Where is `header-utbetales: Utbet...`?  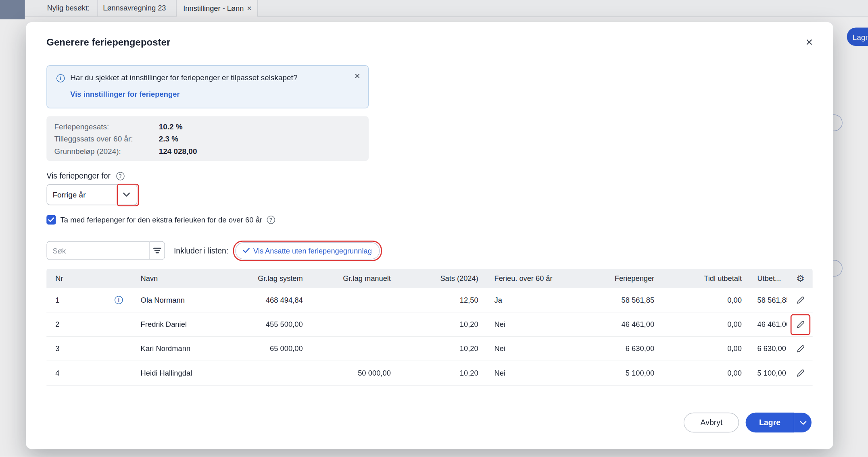 header-utbetales: Utbet... is located at coordinates (766, 279).